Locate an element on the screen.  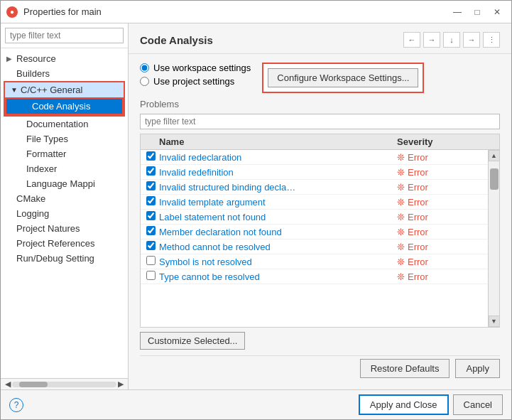
use-workspace-option: Use workspace settings is located at coordinates (195, 68).